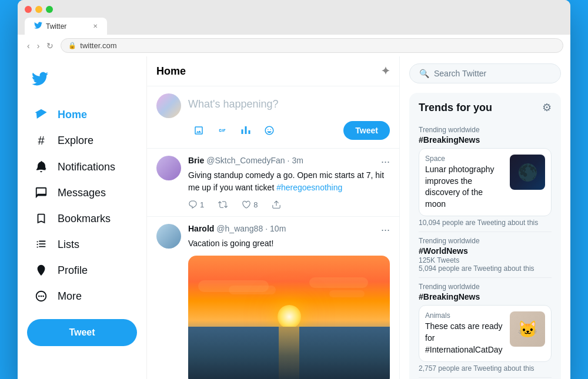 This screenshot has width=588, height=379. What do you see at coordinates (82, 141) in the screenshot?
I see `sidebar-item-explore: # Explore` at bounding box center [82, 141].